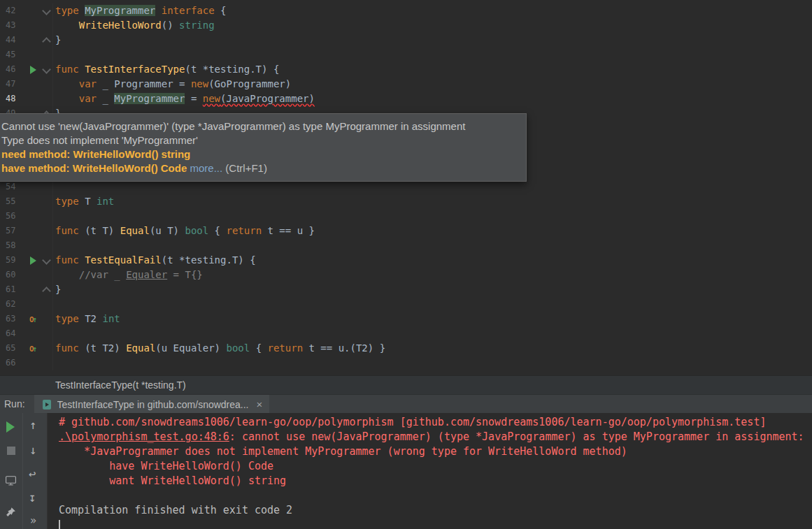 This screenshot has height=529, width=812. Describe the element at coordinates (166, 70) in the screenshot. I see `code-text: func TestInterfaceType(t *testing.T) {` at that location.